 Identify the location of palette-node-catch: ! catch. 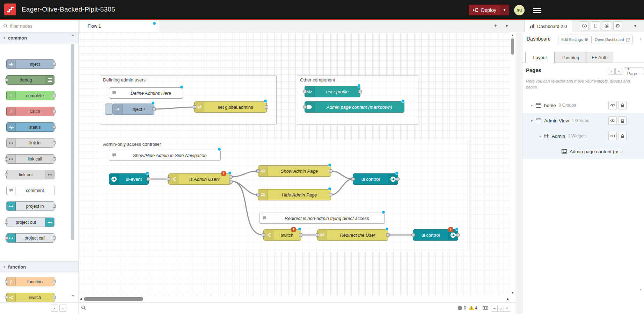
(30, 111).